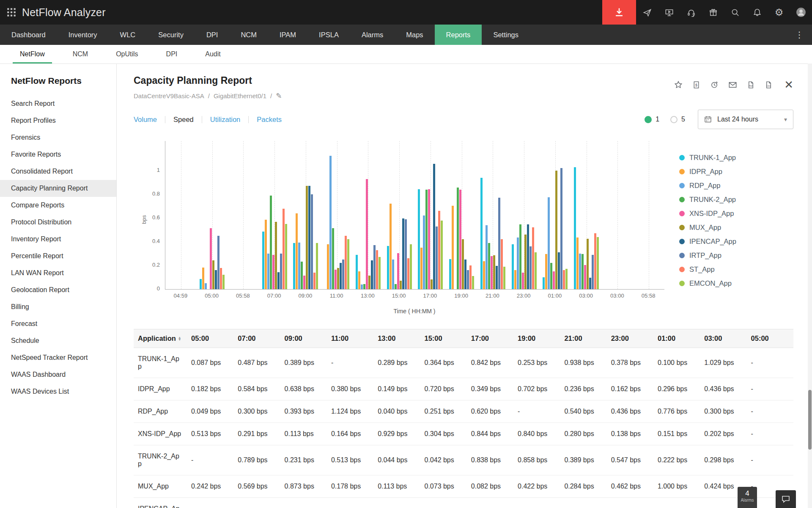  I want to click on column-header-05-00-1: 05:00, so click(210, 339).